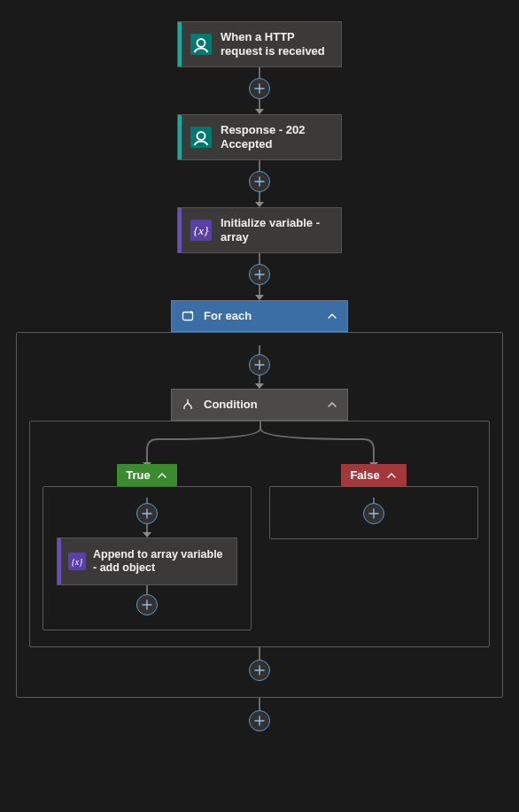 The height and width of the screenshot is (812, 519). I want to click on http-icon, so click(201, 44).